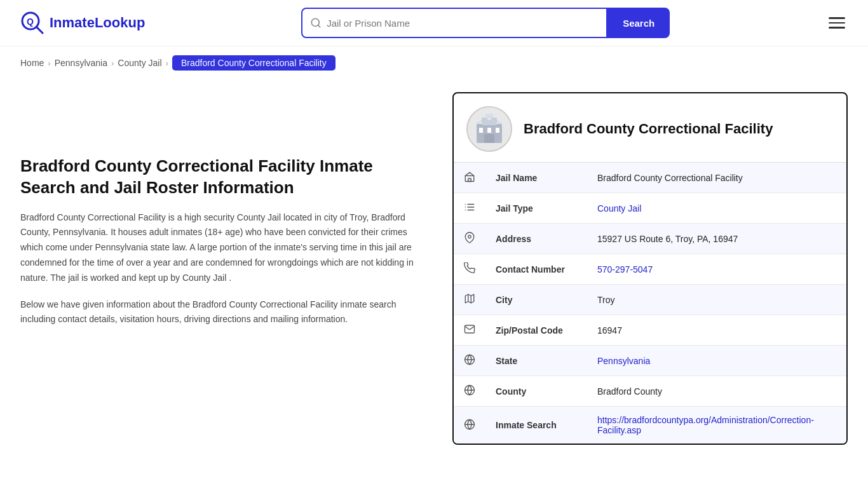 Image resolution: width=868 pixels, height=488 pixels. I want to click on building-icon, so click(489, 129).